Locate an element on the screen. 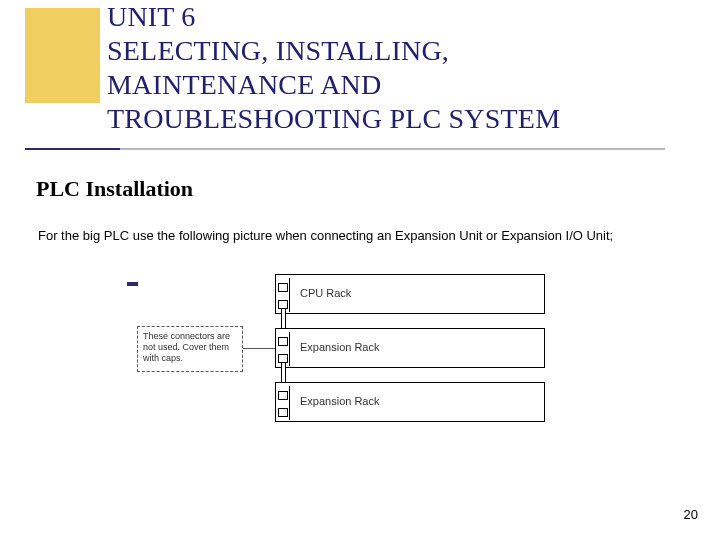 The image size is (720, 540). rack-expansion-1: Expansion Rack is located at coordinates (410, 348).